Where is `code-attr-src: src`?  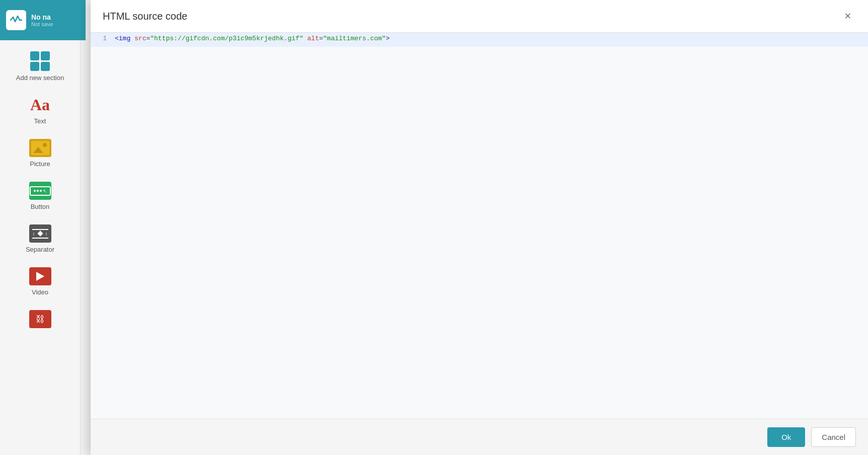
code-attr-src: src is located at coordinates (140, 38).